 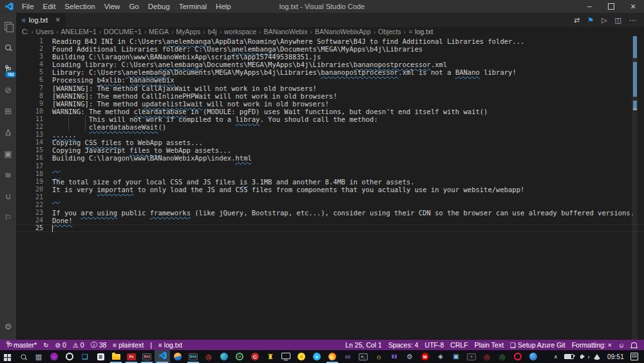 I want to click on menu-selection: Selection, so click(x=80, y=6).